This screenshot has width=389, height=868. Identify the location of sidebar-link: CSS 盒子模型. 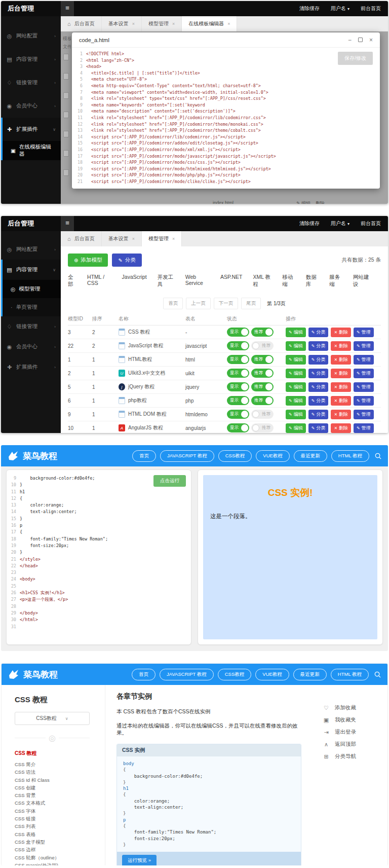
(56, 842).